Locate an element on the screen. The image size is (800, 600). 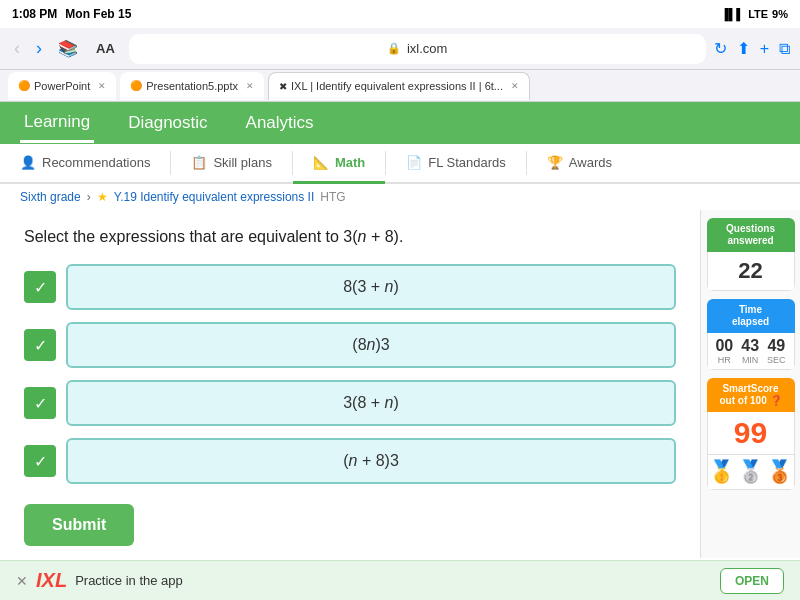
math-label: Math is located at coordinates (350, 162).